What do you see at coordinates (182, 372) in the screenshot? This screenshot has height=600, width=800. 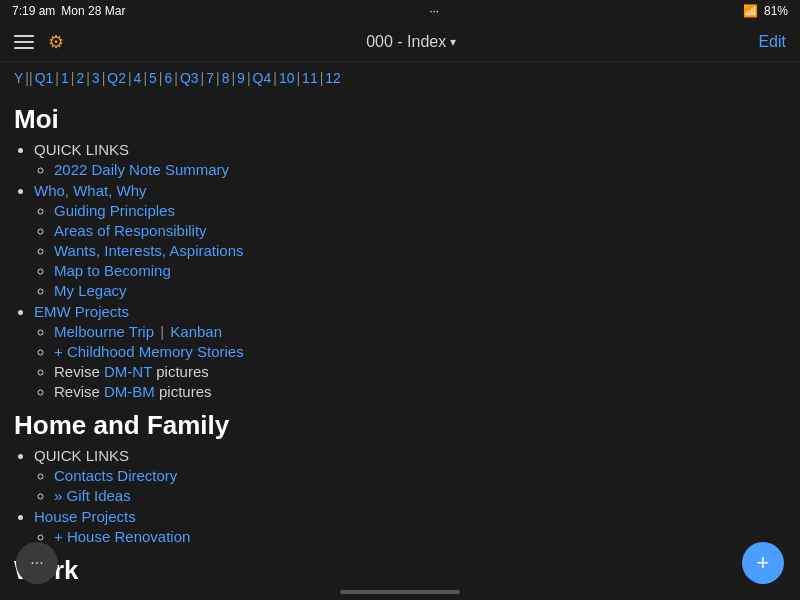 I see `pictures-suffix-1: pictures` at bounding box center [182, 372].